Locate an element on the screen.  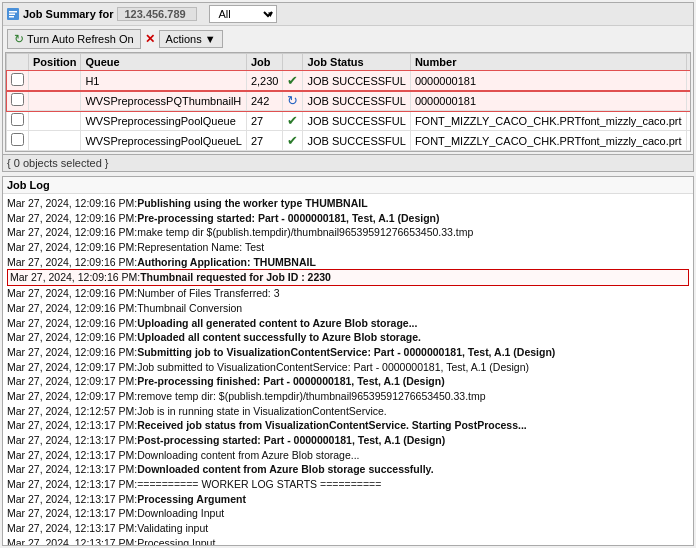
log-line: Mar 27, 2024, 12:13:17 PM:Downloading In… is located at coordinates (348, 514).